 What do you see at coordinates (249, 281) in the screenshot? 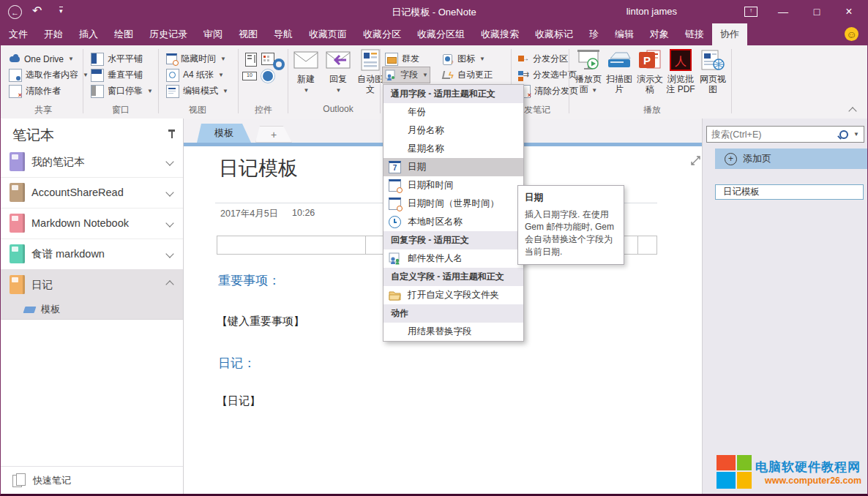
I see `important-heading: 重要事项：` at bounding box center [249, 281].